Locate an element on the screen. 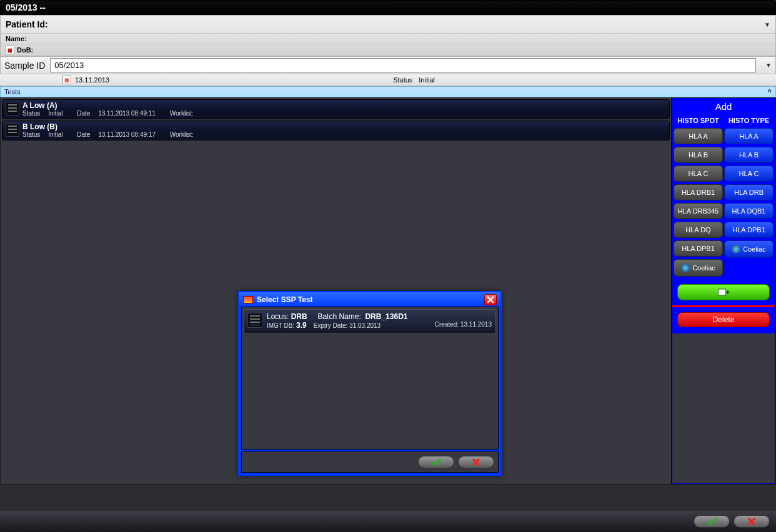 This screenshot has height=532, width=776. test-meta: Status Initial Date 13.11.2013 08:49:17 … is located at coordinates (344, 135).